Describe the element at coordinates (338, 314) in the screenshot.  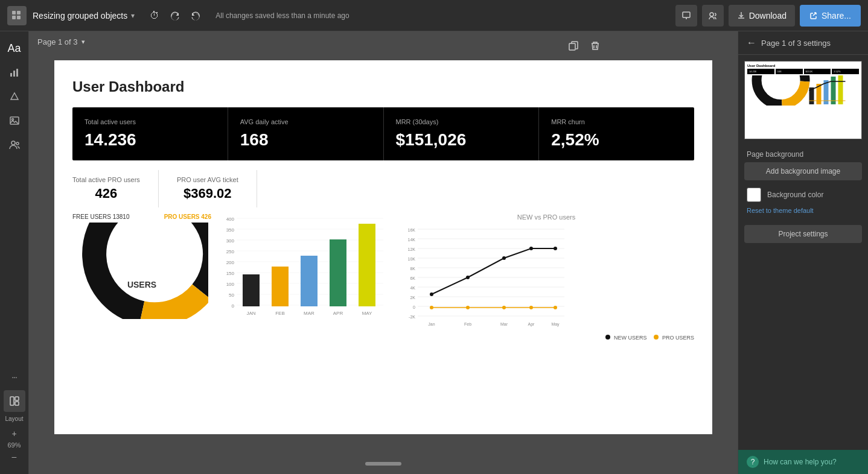
I see `svg-text: APR` at that location.